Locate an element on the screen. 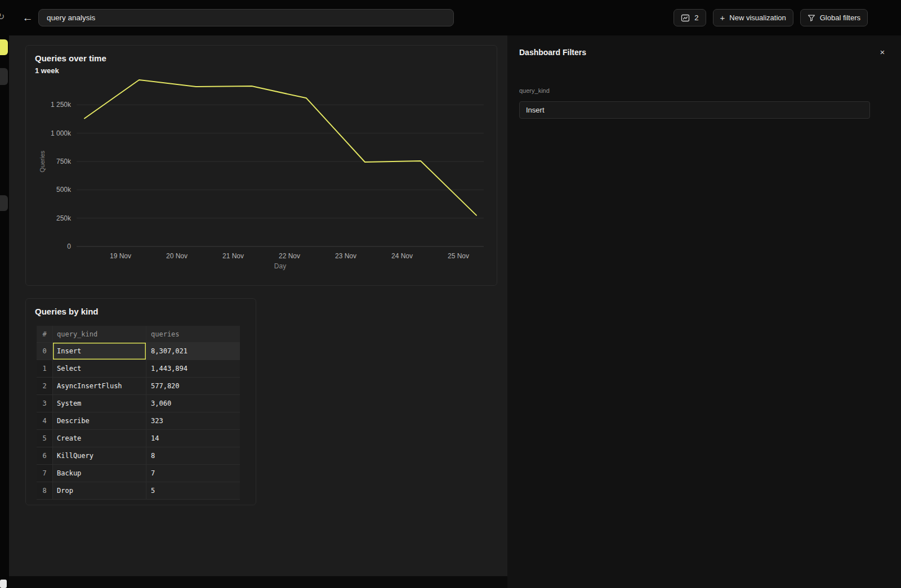 The width and height of the screenshot is (901, 588). query-kind-cell: System is located at coordinates (100, 404).